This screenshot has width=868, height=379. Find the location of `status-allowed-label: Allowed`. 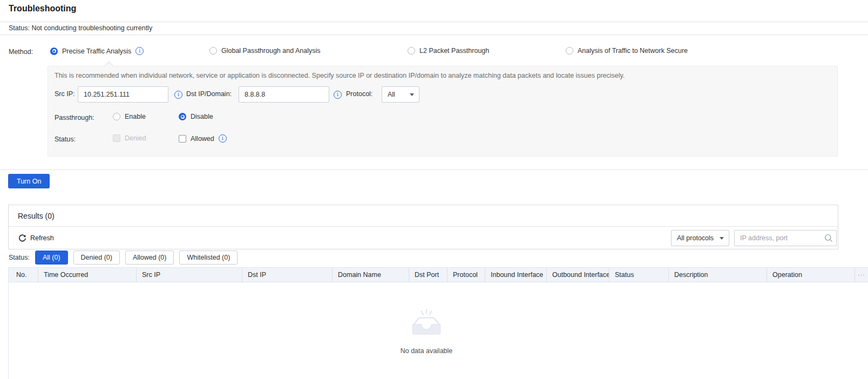

status-allowed-label: Allowed is located at coordinates (202, 139).